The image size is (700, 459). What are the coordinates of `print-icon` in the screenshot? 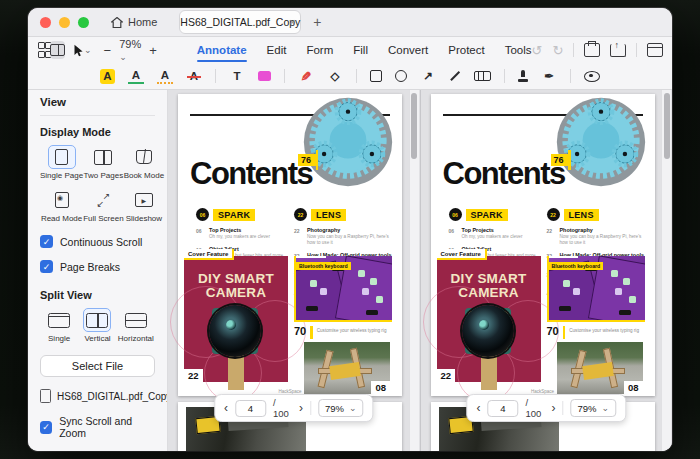 It's located at (592, 50).